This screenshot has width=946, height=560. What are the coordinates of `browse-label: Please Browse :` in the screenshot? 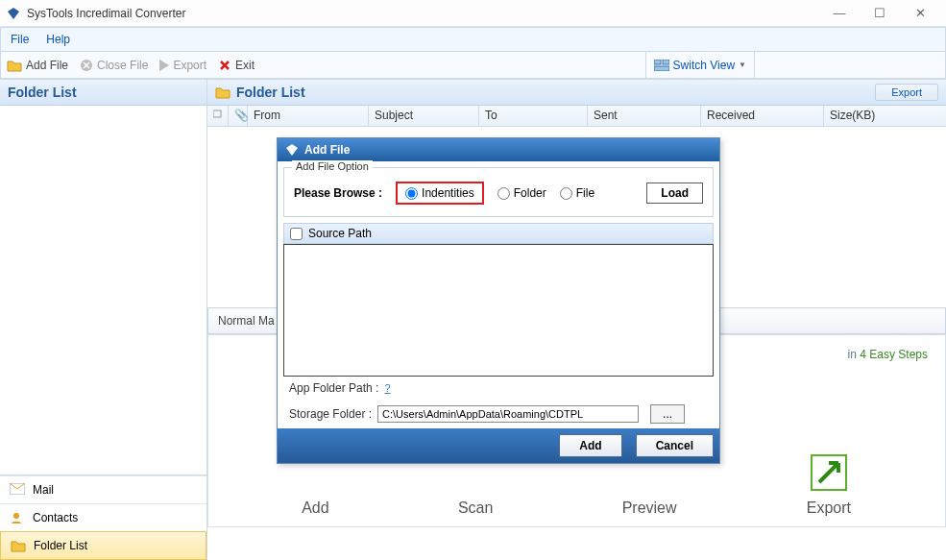 It's located at (338, 193).